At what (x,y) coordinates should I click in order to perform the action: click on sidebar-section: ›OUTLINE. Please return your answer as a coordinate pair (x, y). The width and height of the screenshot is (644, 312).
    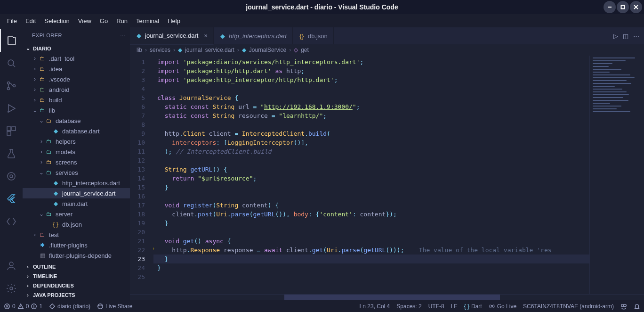
    Looking at the image, I should click on (76, 267).